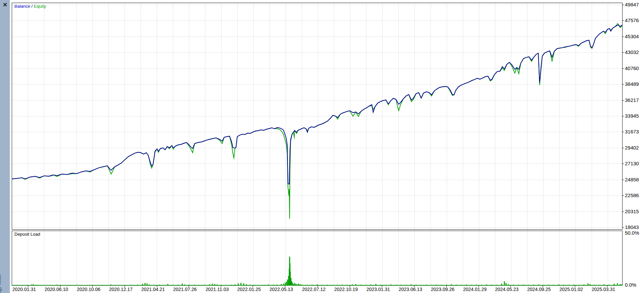  What do you see at coordinates (281, 289) in the screenshot?
I see `x-axis-label: 2022.05.13` at bounding box center [281, 289].